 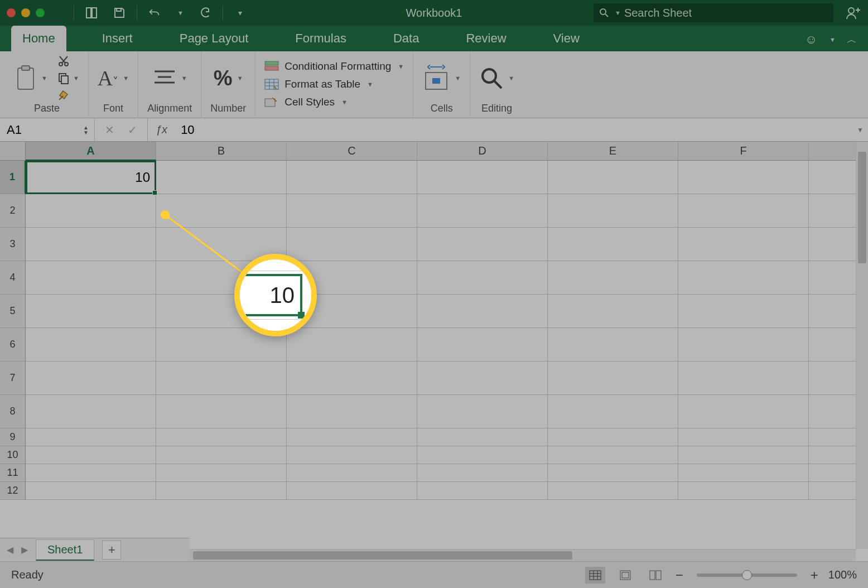 I want to click on cell-a12, so click(x=91, y=491).